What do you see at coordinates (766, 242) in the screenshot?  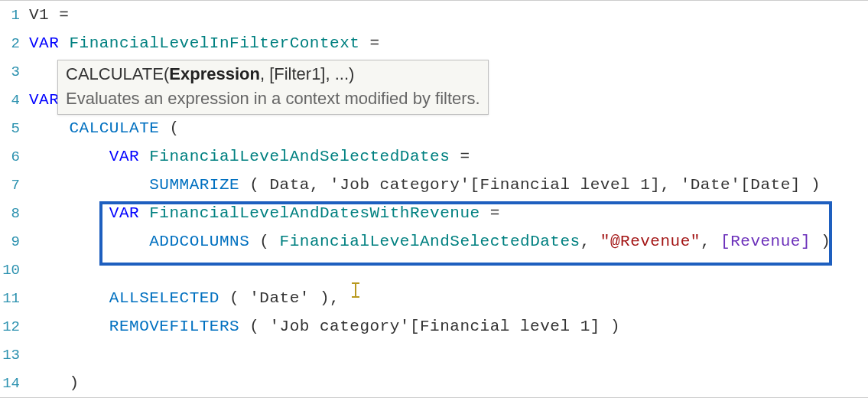 I see `measure-ref: [Revenue]` at bounding box center [766, 242].